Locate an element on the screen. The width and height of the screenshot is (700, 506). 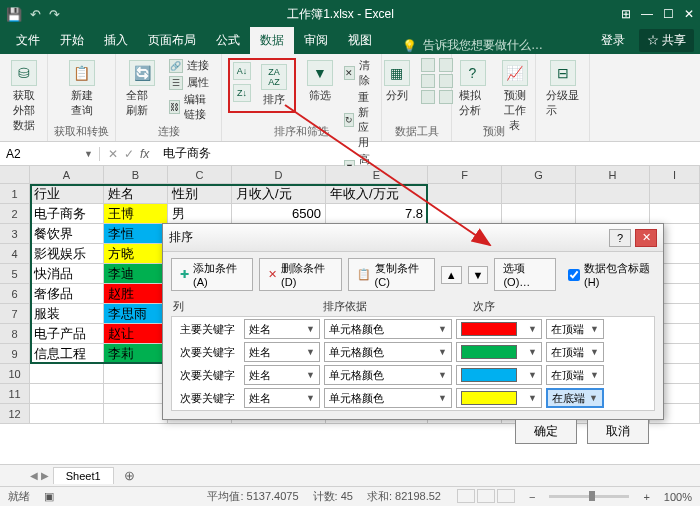
maximize-icon: ☐ is located at coordinates (668, 14).